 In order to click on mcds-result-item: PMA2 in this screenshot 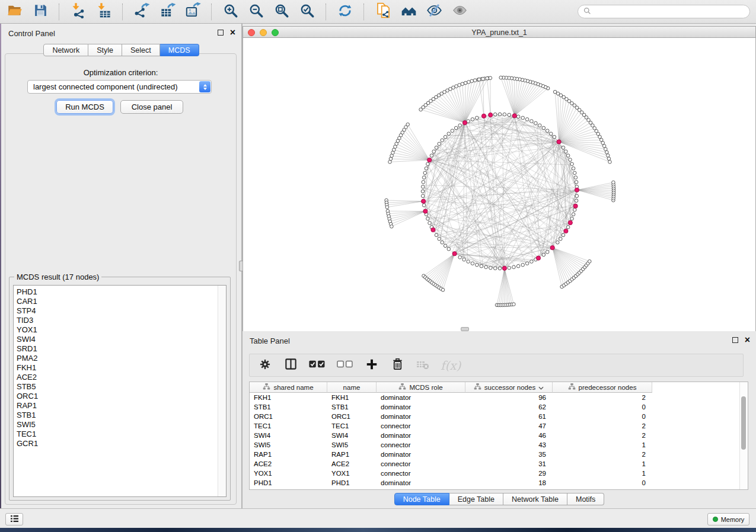, I will do `click(120, 358)`.